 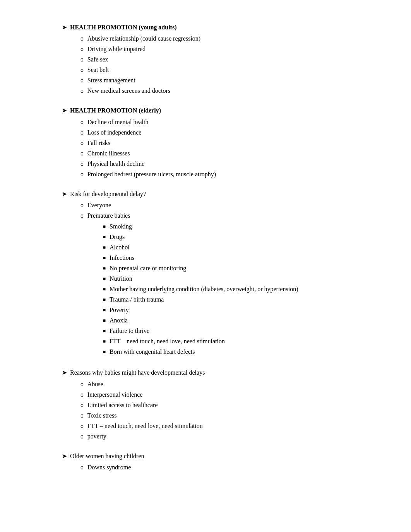 I want to click on list-item: o New medical screens and doctors, so click(x=230, y=91).